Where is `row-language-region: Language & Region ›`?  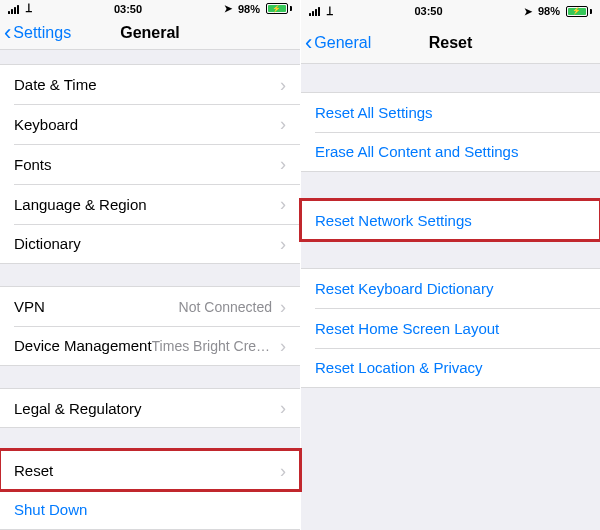
row-language-region: Language & Region › is located at coordinates (150, 204).